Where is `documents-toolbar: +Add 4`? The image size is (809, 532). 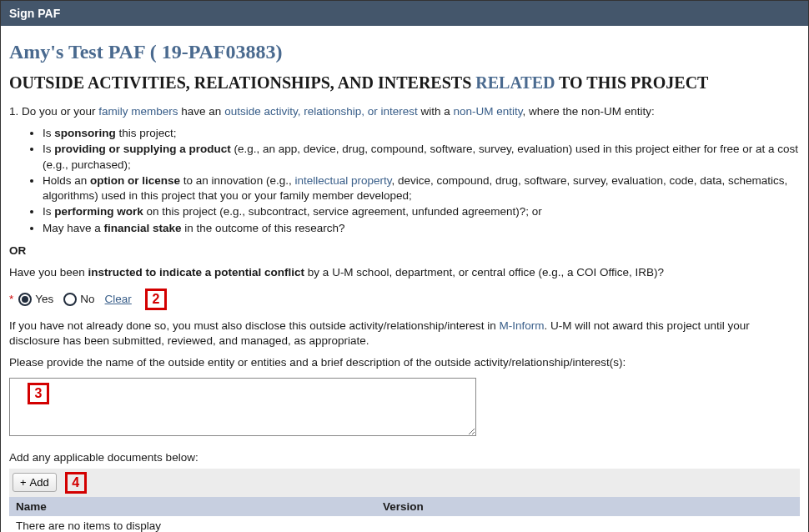 documents-toolbar: +Add 4 is located at coordinates (404, 483).